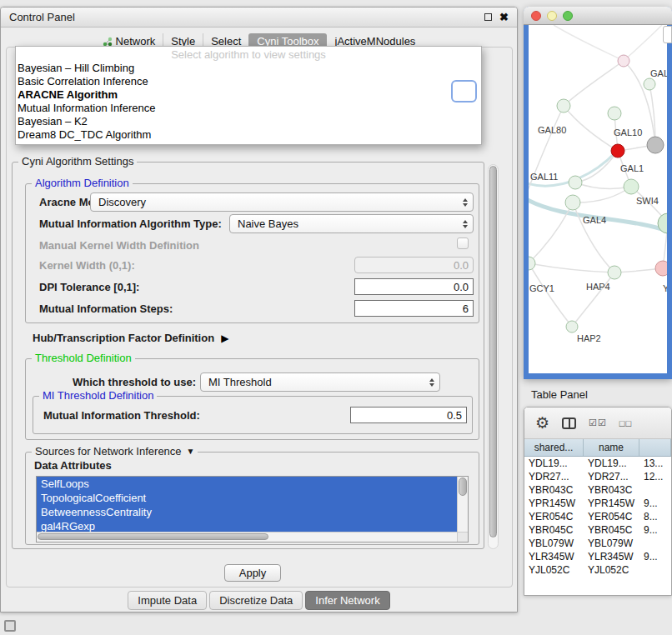  Describe the element at coordinates (167, 600) in the screenshot. I see `tab-impute-data: Impute Data` at that location.